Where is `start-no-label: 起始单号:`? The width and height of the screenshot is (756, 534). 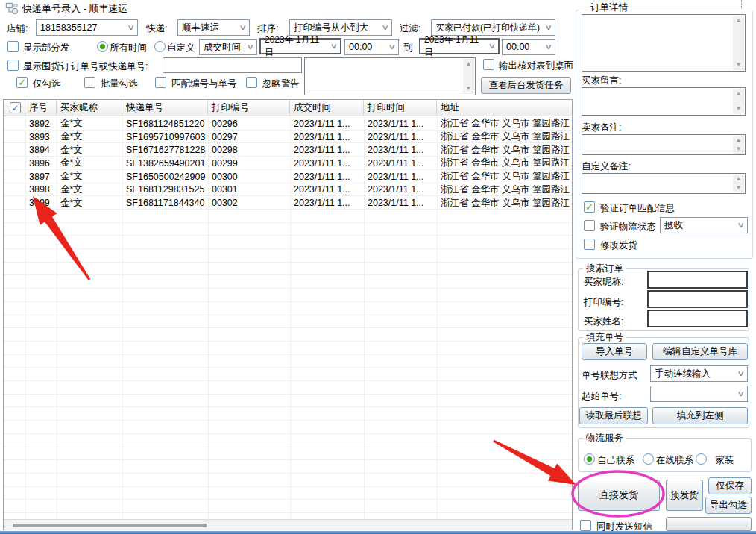 start-no-label: 起始单号: is located at coordinates (601, 396).